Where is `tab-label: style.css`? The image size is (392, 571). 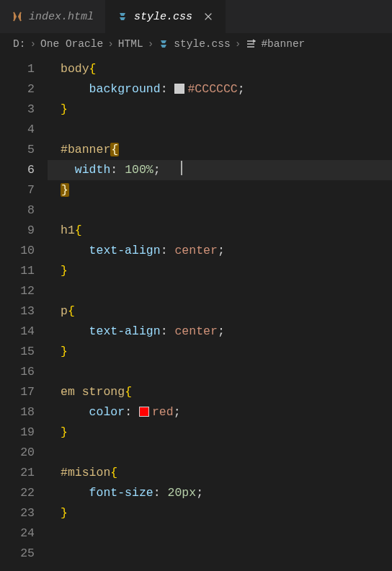
tab-label: style.css is located at coordinates (163, 17).